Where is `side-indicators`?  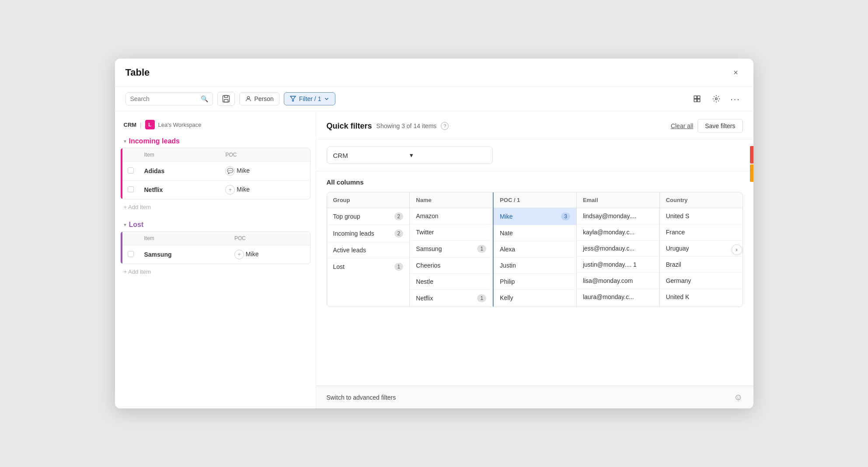
side-indicators is located at coordinates (752, 164).